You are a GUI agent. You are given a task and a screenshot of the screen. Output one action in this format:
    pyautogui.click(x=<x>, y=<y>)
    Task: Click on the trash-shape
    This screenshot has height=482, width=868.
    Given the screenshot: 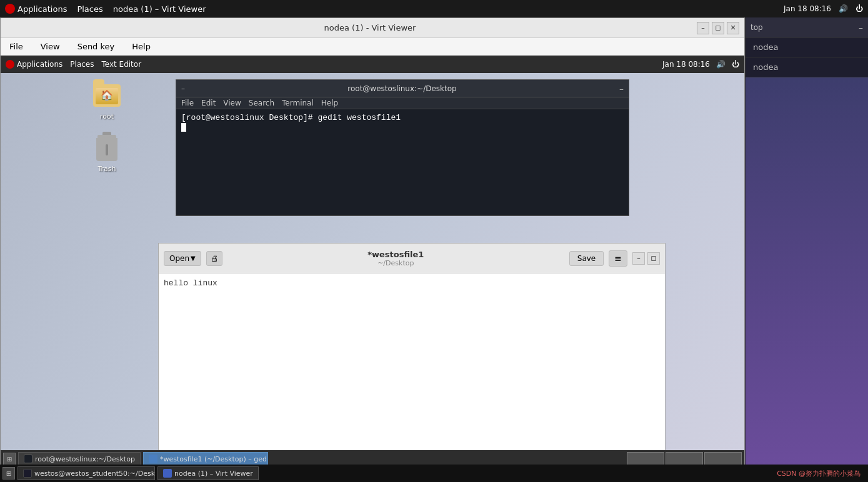 What is the action you would take?
    pyautogui.click(x=107, y=148)
    